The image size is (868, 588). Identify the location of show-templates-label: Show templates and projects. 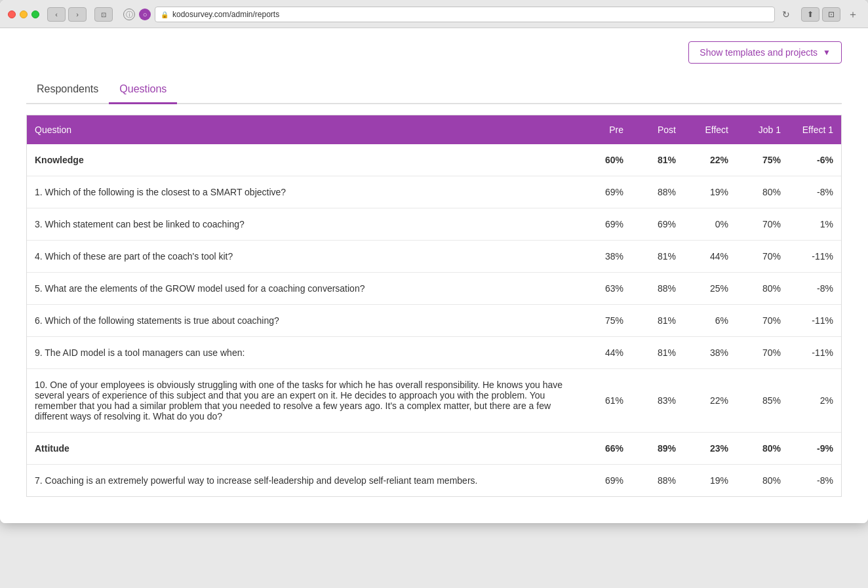
(759, 52).